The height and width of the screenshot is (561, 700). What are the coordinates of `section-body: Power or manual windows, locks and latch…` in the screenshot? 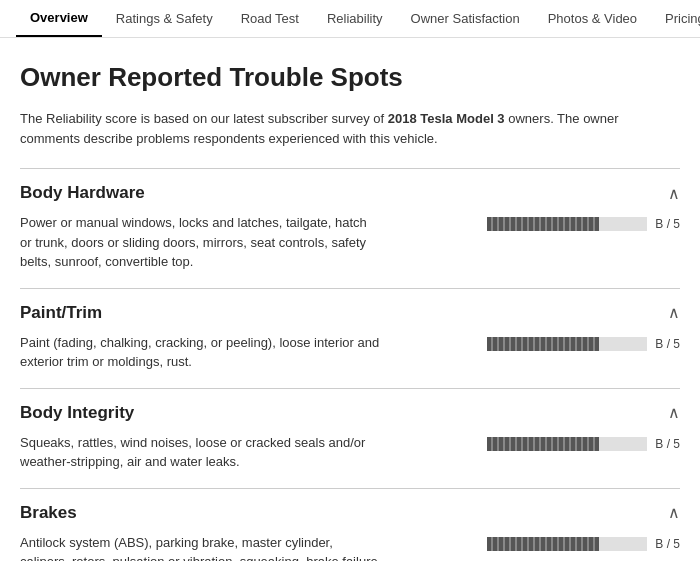 It's located at (350, 250).